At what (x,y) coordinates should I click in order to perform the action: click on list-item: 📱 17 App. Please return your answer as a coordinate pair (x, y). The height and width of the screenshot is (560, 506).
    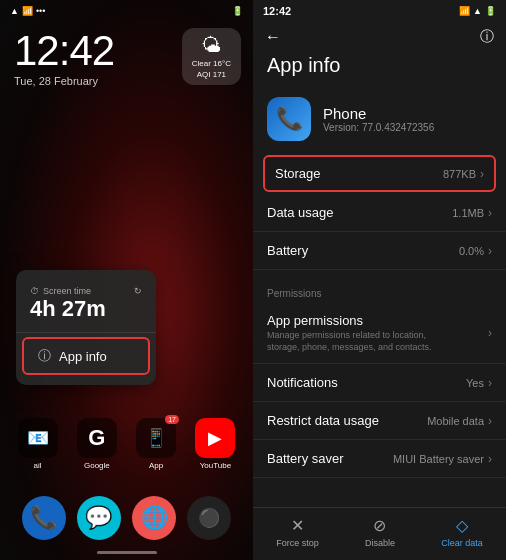
    Looking at the image, I should click on (156, 444).